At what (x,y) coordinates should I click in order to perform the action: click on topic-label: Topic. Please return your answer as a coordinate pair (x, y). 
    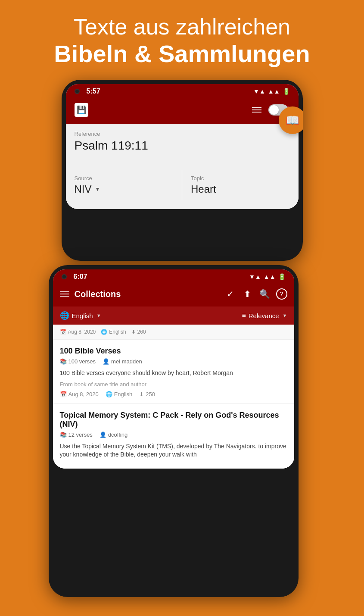
    Looking at the image, I should click on (240, 178).